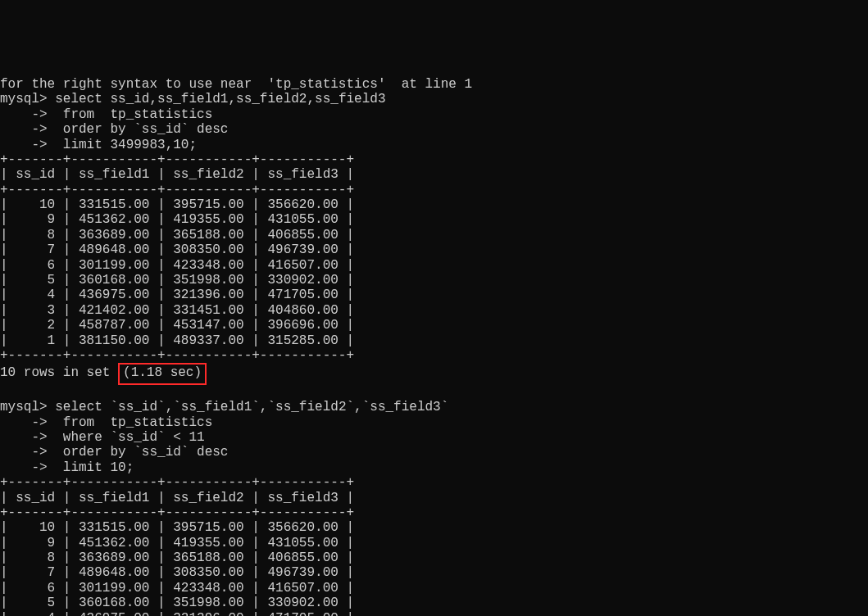 The height and width of the screenshot is (616, 868). What do you see at coordinates (434, 99) in the screenshot?
I see `query1-line-1: mysql> select ss_id,ss_field1,ss_field2,…` at bounding box center [434, 99].